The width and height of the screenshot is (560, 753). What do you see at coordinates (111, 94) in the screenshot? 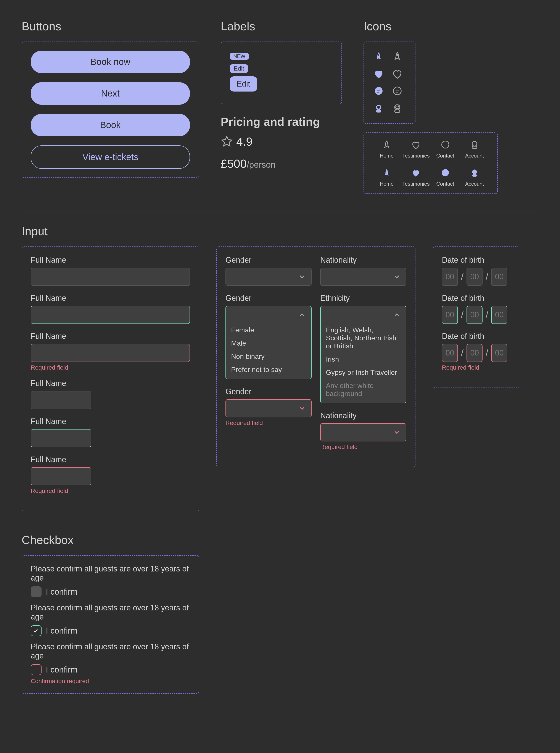
I see `next-button: Next` at bounding box center [111, 94].